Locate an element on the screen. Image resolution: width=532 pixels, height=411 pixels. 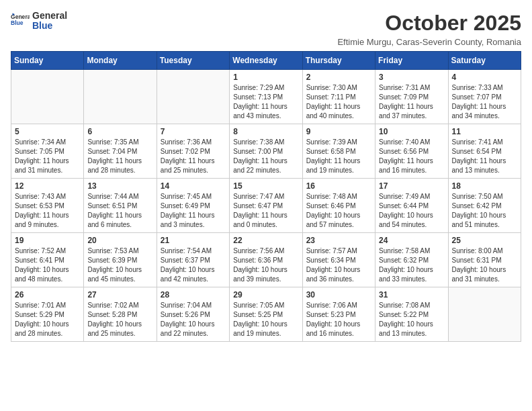
day-info: Sunrise: 7:08 AM Sunset: 5:22 PM Dayligh… is located at coordinates (411, 320).